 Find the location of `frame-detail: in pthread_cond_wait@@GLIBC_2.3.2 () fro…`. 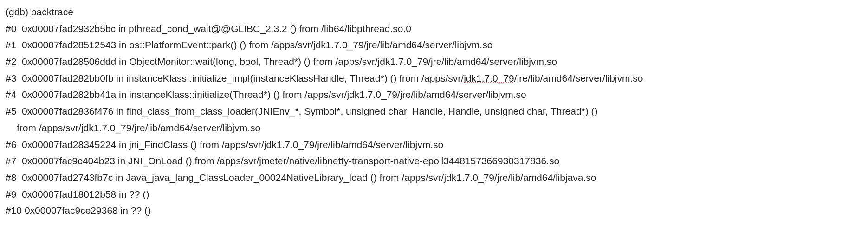

frame-detail: in pthread_cond_wait@@GLIBC_2.3.2 () fro… is located at coordinates (264, 29).